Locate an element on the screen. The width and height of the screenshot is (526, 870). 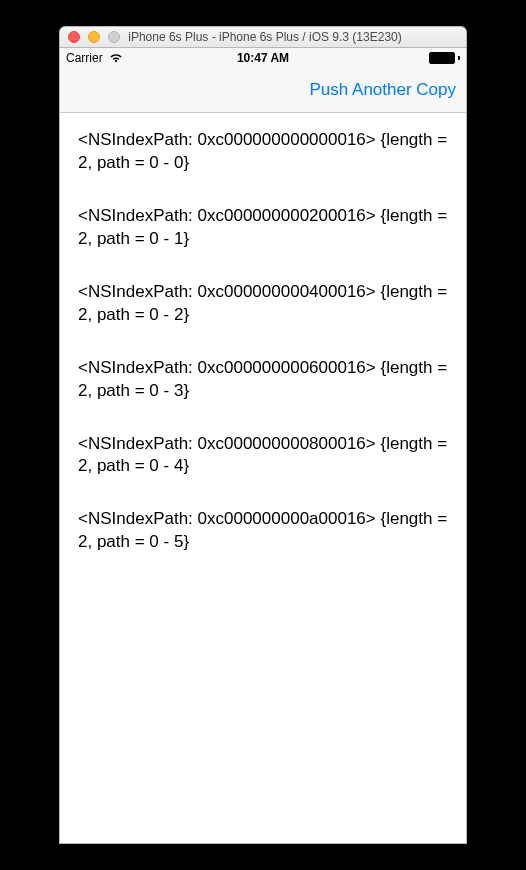
macos-titlebar: iPhone 6s Plus - iPhone 6s Plus / iOS 9.… is located at coordinates (263, 37).